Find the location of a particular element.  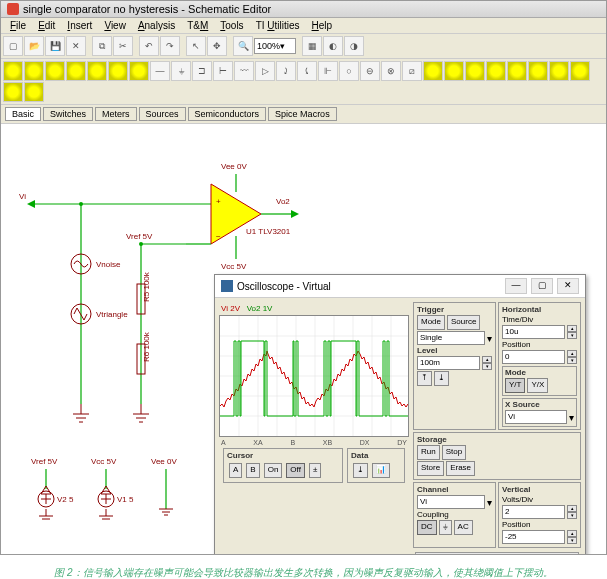

comp-gnd-icon: ⏚ is located at coordinates (181, 71).